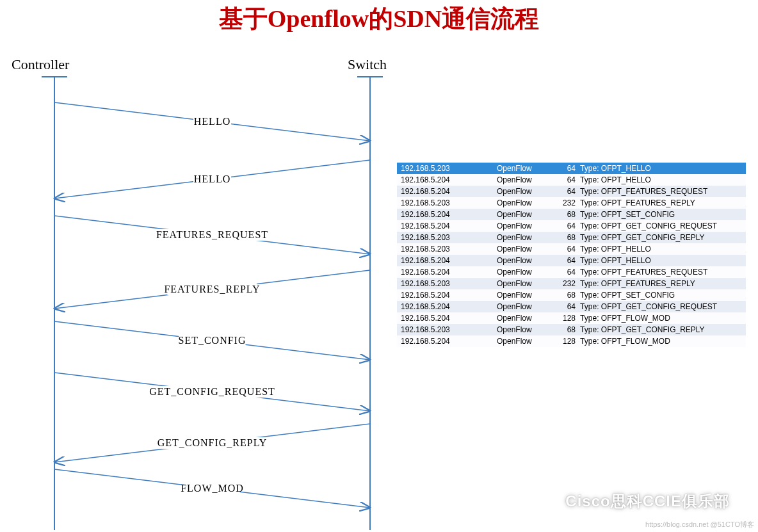 Image resolution: width=758 pixels, height=532 pixels. Describe the element at coordinates (558, 500) in the screenshot. I see `wechat-icon` at that location.